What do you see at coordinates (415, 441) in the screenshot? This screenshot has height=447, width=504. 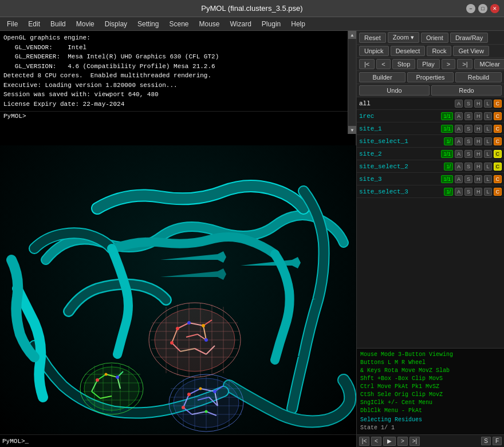 I see `state-skip-end: >|` at bounding box center [415, 441].